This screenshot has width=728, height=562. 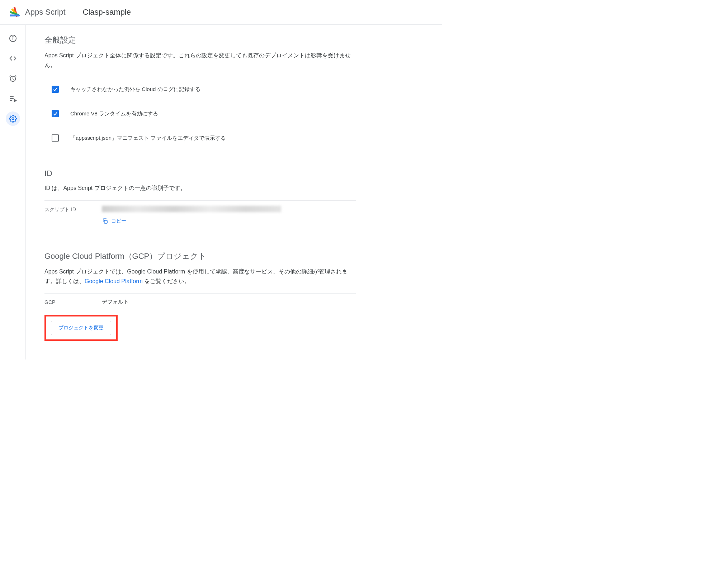 What do you see at coordinates (114, 221) in the screenshot?
I see `copy-script-id-button: コピー` at bounding box center [114, 221].